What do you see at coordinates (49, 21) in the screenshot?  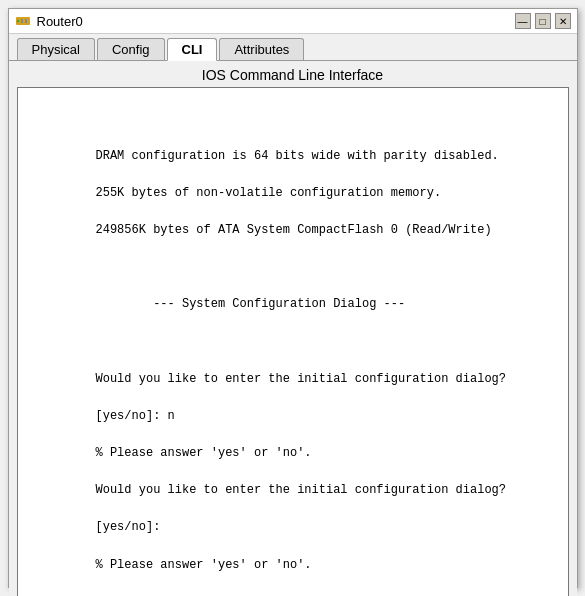 I see `title-bar-left: Router0` at bounding box center [49, 21].